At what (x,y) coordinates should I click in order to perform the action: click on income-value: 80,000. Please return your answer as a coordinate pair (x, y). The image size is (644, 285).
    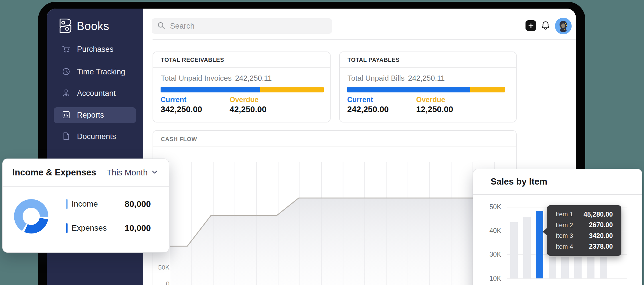
    Looking at the image, I should click on (138, 204).